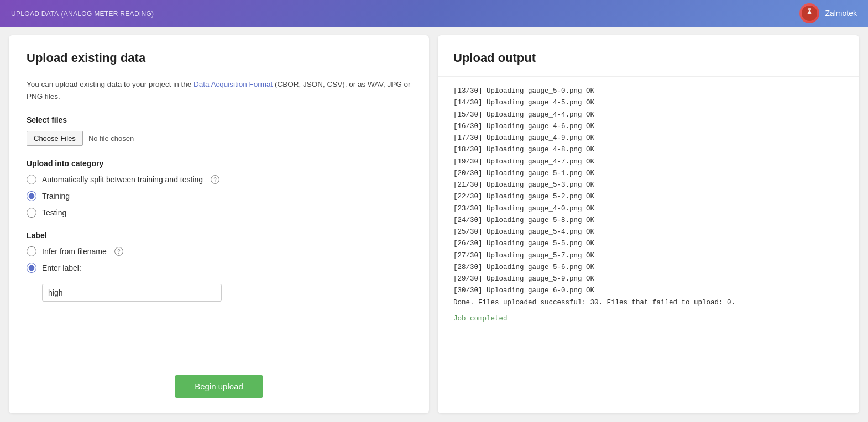 The width and height of the screenshot is (868, 422). What do you see at coordinates (649, 115) in the screenshot?
I see `output-line: [15/30] Uploading gauge_4-4.png OK` at bounding box center [649, 115].